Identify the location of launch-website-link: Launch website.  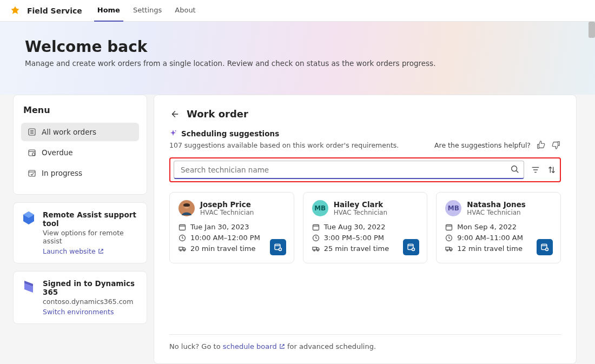
(74, 251).